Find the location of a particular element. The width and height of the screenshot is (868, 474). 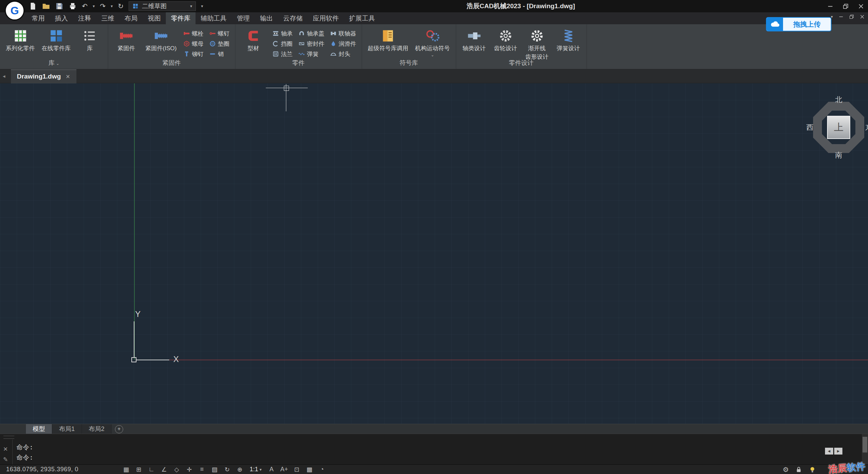

selection-cycling-icon: ↻ is located at coordinates (227, 470).